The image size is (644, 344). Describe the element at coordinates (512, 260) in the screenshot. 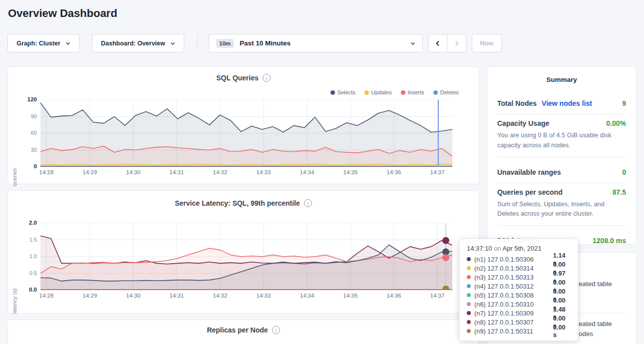

I see `node-address: (n1) 127.0.0.1:50306` at that location.